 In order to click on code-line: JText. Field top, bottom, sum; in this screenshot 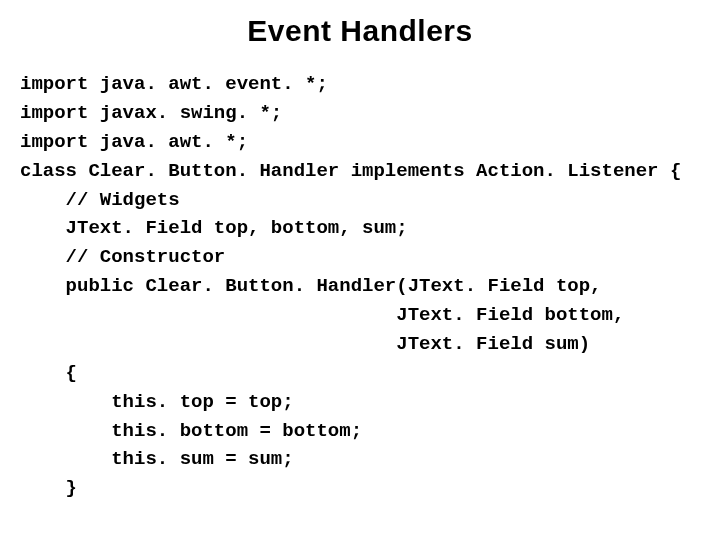, I will do `click(214, 228)`.